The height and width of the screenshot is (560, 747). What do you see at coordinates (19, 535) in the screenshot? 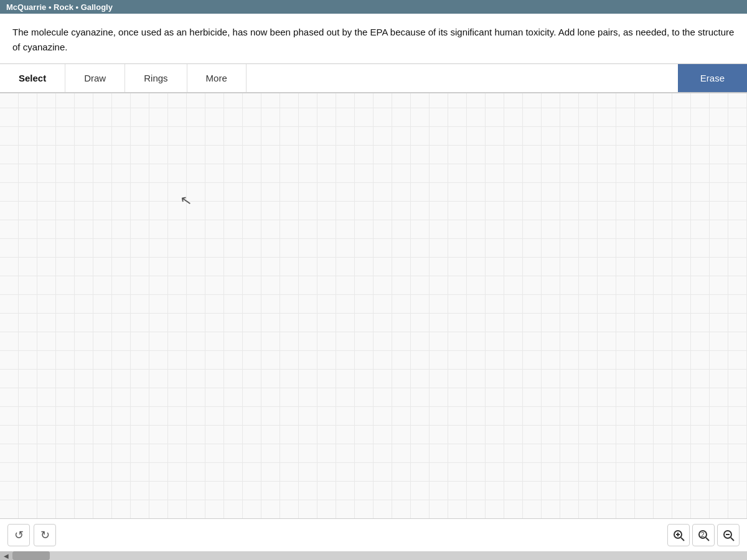
I see `undo-icon: ↺` at bounding box center [19, 535].